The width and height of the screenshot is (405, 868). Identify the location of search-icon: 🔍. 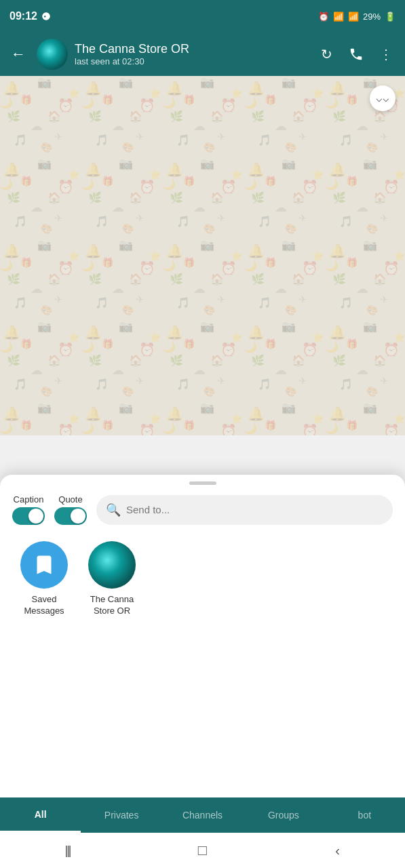
(113, 510).